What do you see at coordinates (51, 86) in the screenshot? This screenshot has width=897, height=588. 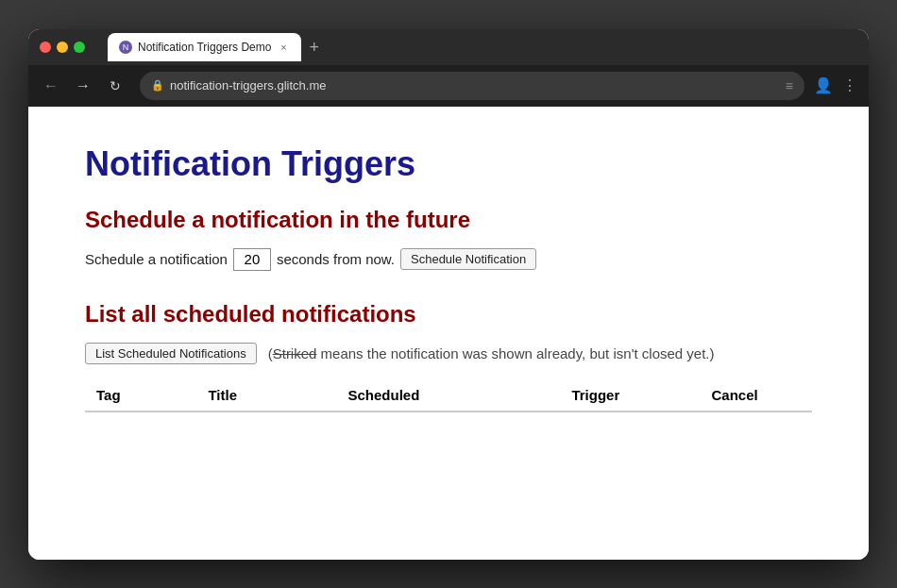 I see `back-button: ←` at bounding box center [51, 86].